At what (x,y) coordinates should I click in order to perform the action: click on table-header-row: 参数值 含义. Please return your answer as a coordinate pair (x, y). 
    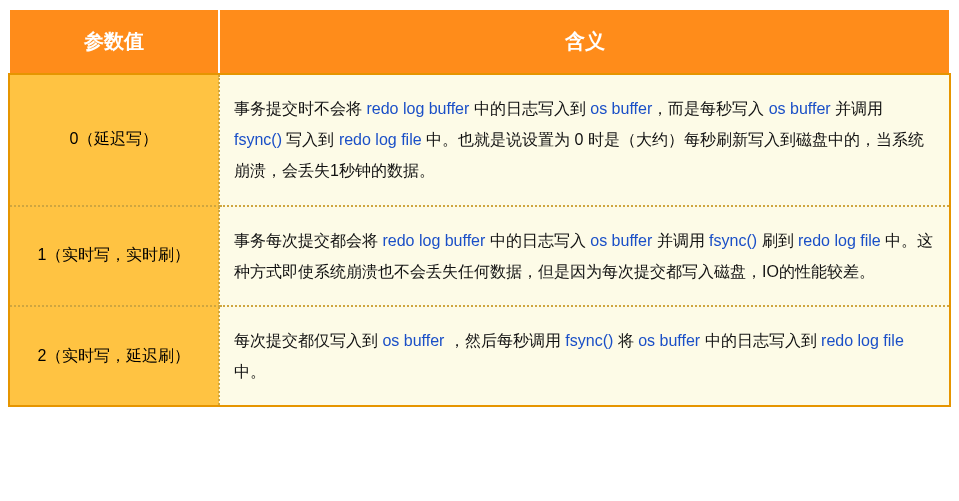
    Looking at the image, I should click on (480, 42).